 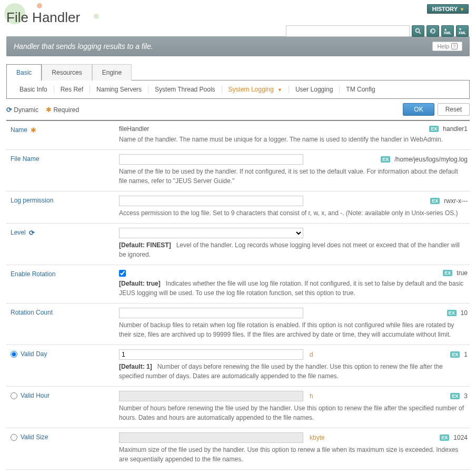 What do you see at coordinates (211, 438) in the screenshot?
I see `valid-size-input` at bounding box center [211, 438].